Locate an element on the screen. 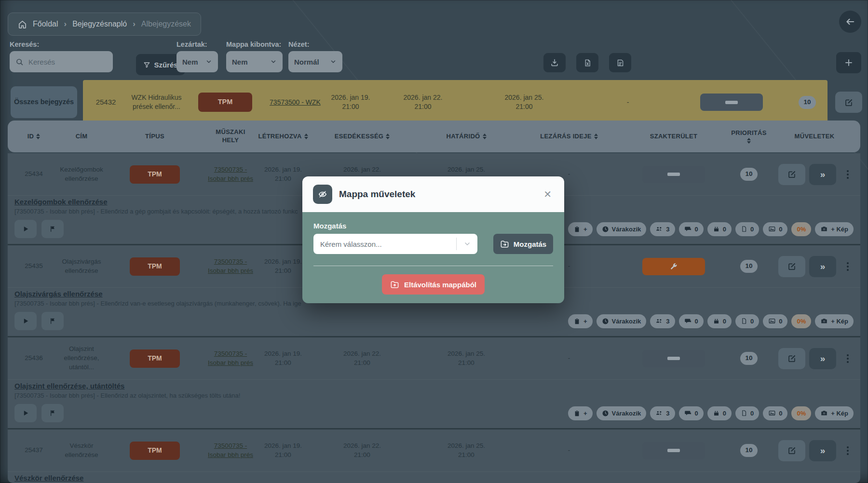 Image resolution: width=868 pixels, height=483 pixels. modal-header: Mappa műveletek ✕ is located at coordinates (433, 194).